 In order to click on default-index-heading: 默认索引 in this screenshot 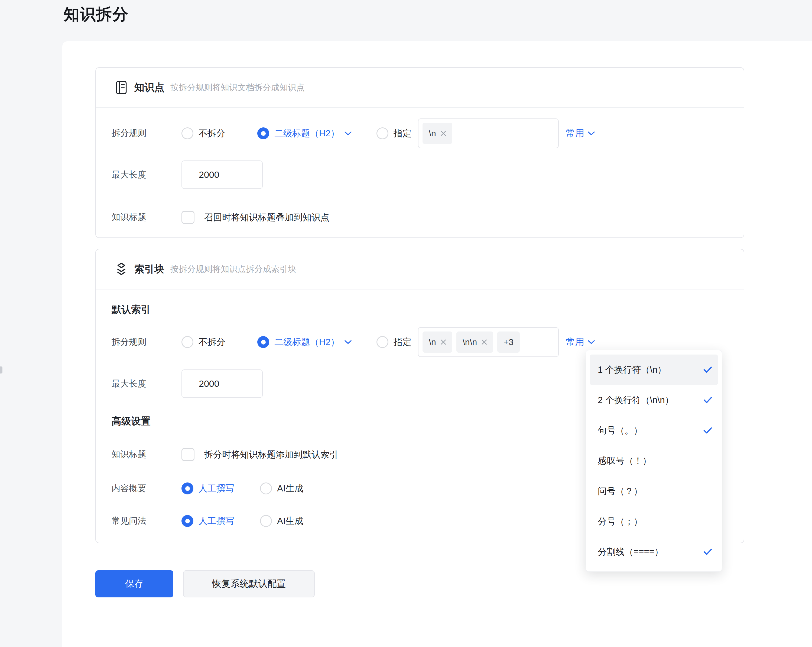, I will do `click(428, 310)`.